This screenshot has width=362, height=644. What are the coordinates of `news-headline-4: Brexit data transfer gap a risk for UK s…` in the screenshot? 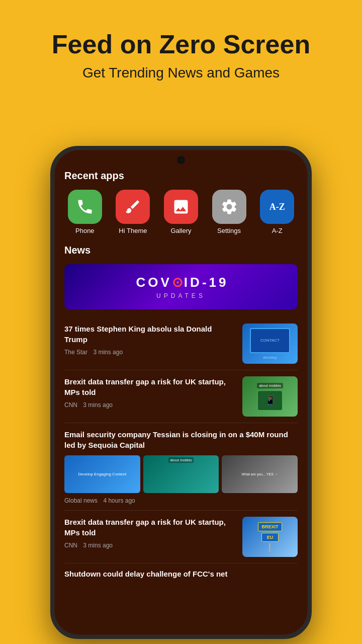 It's located at (150, 527).